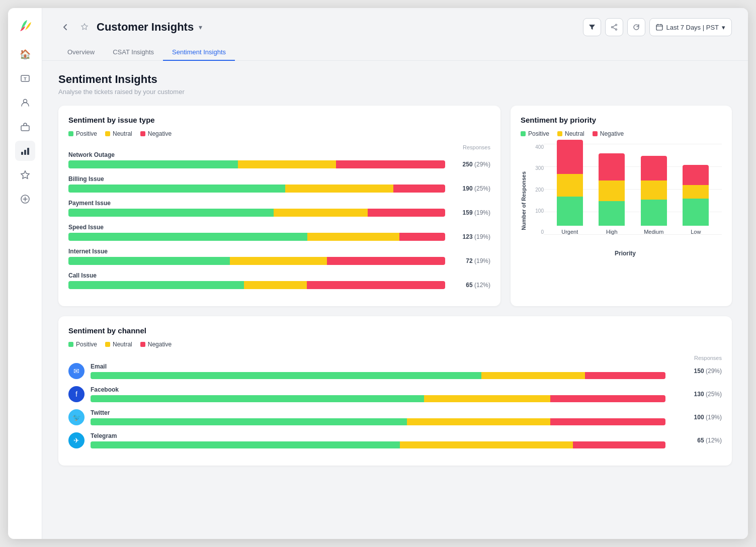  I want to click on title-dropdown-icon: ▾, so click(200, 27).